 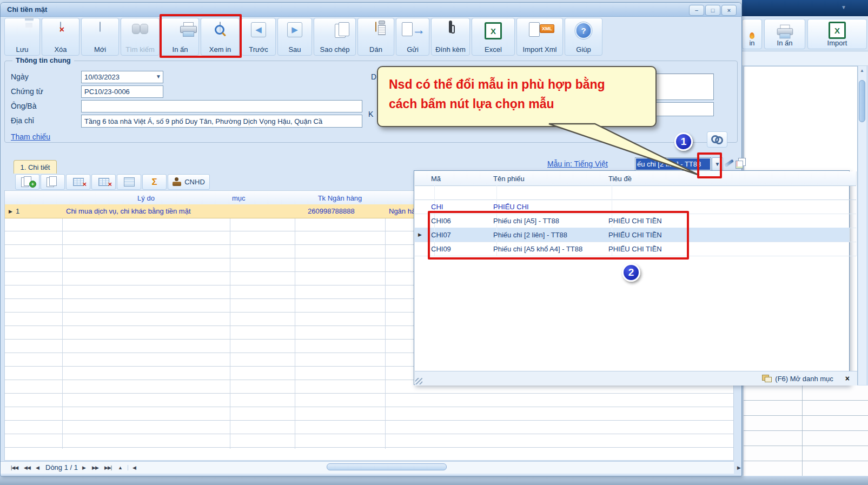 What do you see at coordinates (517, 85) in the screenshot?
I see `callout-line1: Nsd có thể đổi mẫu in phù hợp bằng` at bounding box center [517, 85].